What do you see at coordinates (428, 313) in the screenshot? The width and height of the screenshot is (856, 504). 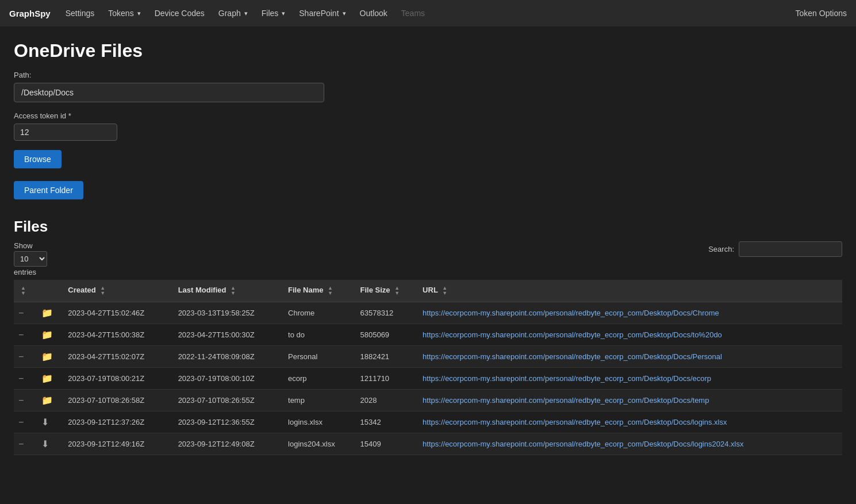 I see `table-row: −📁2023-04-27T15:02:46Z2023-03-13T19:58:2…` at bounding box center [428, 313].